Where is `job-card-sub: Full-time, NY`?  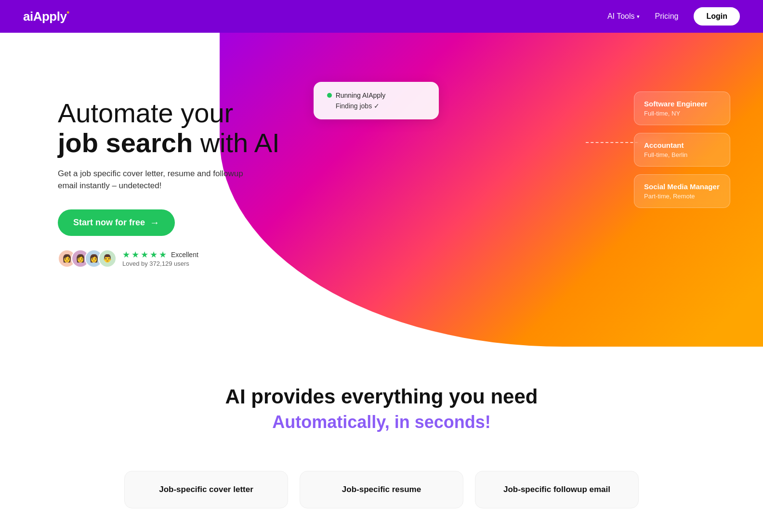 job-card-sub: Full-time, NY is located at coordinates (682, 114).